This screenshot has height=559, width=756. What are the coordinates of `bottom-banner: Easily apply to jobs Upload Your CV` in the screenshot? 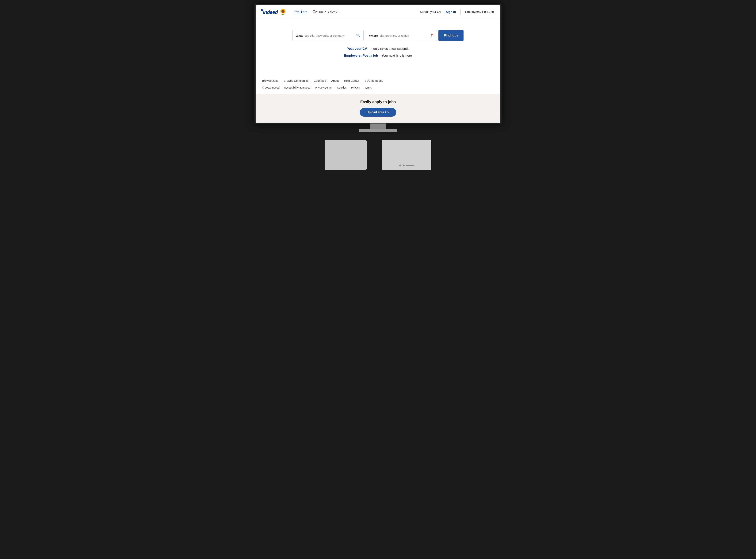 It's located at (378, 108).